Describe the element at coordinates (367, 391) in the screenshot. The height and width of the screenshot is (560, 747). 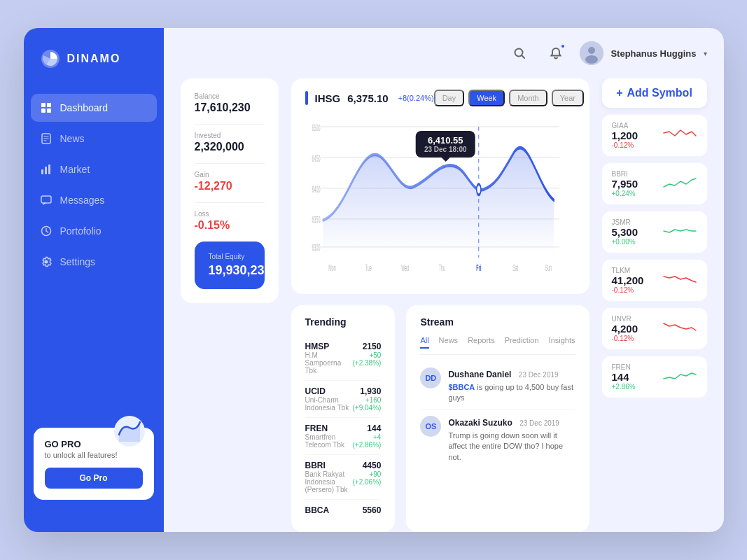
I see `price-ucid: 1,930` at that location.